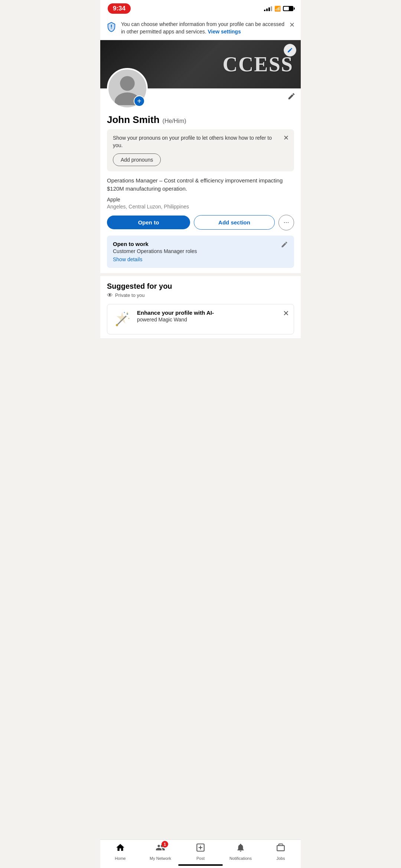 This screenshot has height=868, width=401. I want to click on avatar-add-button: +, so click(139, 101).